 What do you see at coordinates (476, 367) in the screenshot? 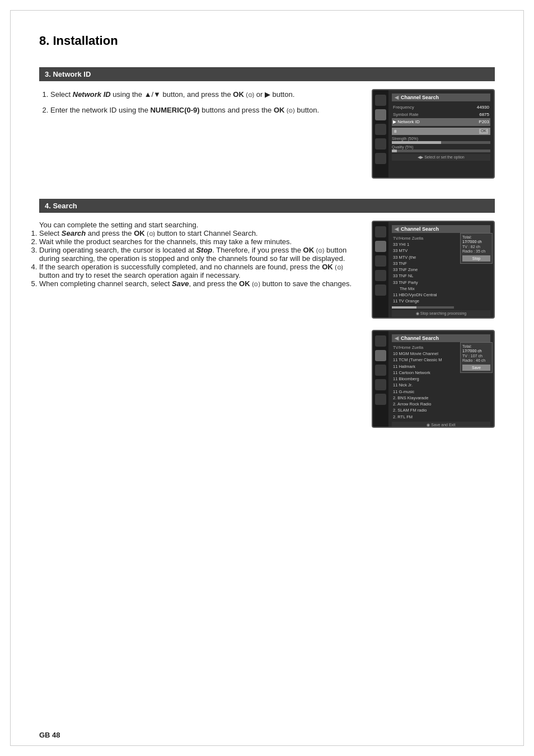
I see `tv-save-btn: Save` at bounding box center [476, 367].